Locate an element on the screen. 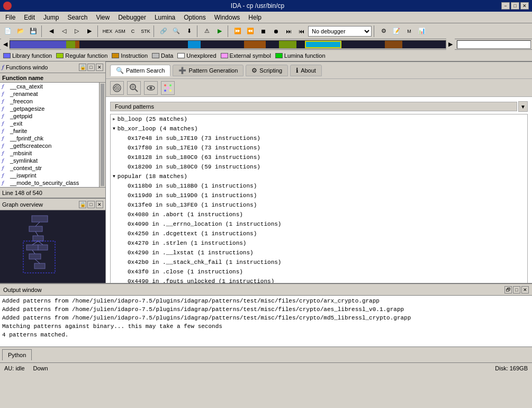 The width and height of the screenshot is (532, 408). menu-options: Options is located at coordinates (195, 17).